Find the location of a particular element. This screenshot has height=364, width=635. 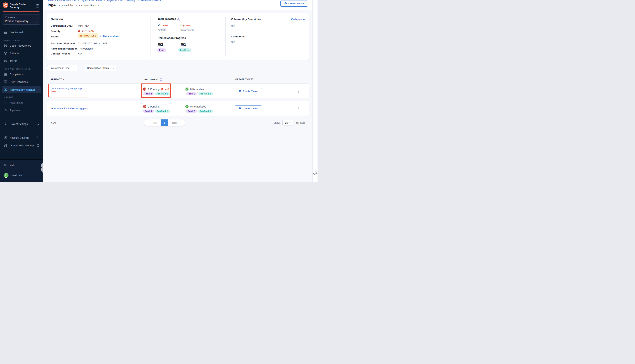

pending-new-count: (1 new) is located at coordinates (165, 89).